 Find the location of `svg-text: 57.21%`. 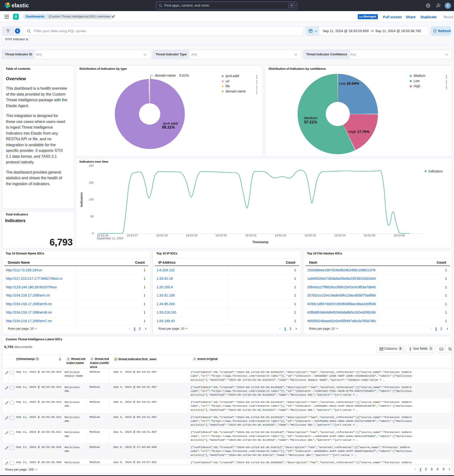

svg-text: 57.21% is located at coordinates (311, 122).